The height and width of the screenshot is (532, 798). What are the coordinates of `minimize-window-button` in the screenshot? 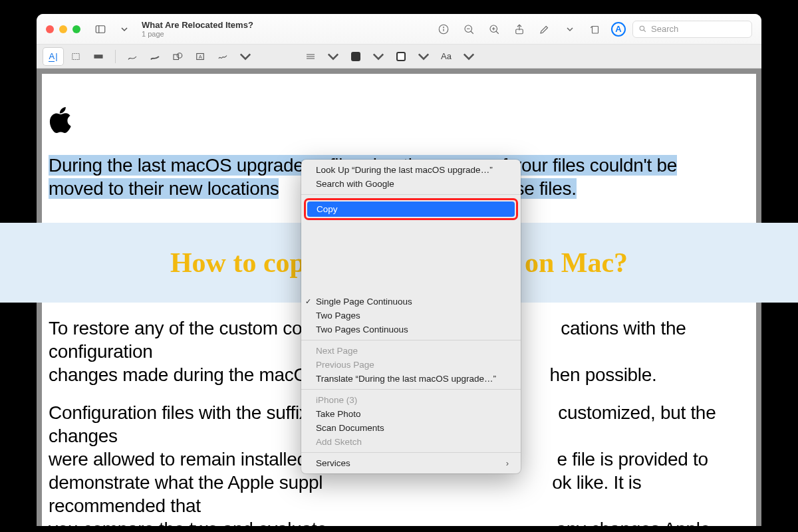 It's located at (63, 29).